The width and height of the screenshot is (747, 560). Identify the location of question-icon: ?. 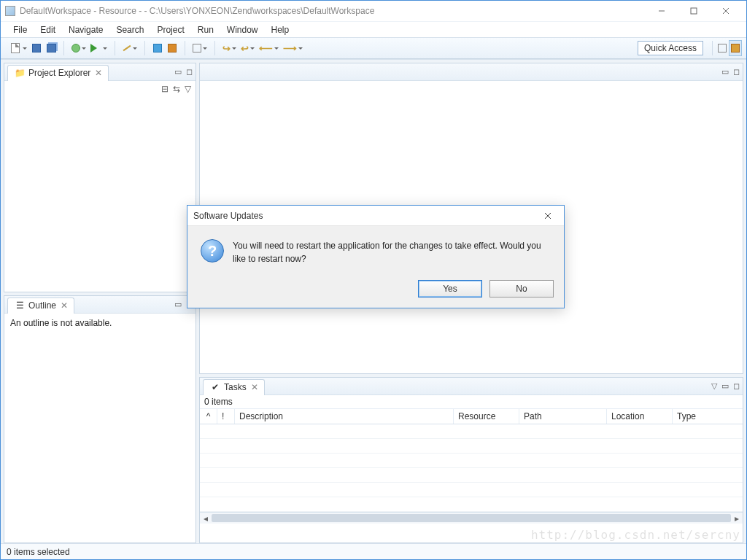
(212, 251).